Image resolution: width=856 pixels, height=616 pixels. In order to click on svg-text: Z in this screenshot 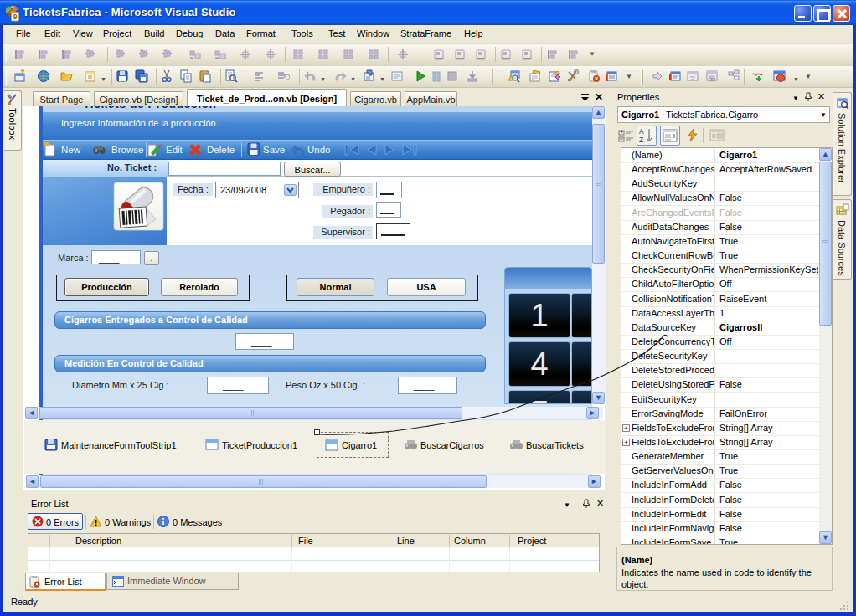, I will do `click(642, 140)`.